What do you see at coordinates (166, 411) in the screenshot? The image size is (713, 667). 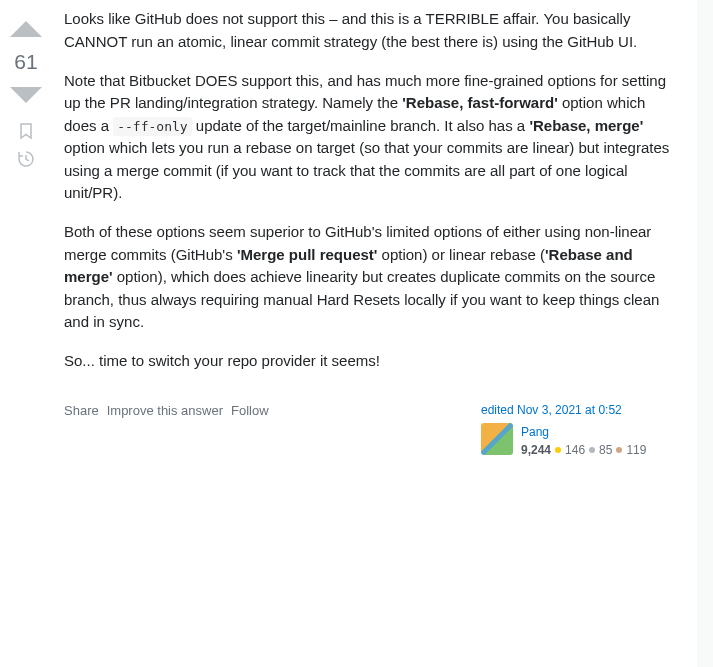 I see `post-menu-links: Share Improve this answer Follow` at bounding box center [166, 411].